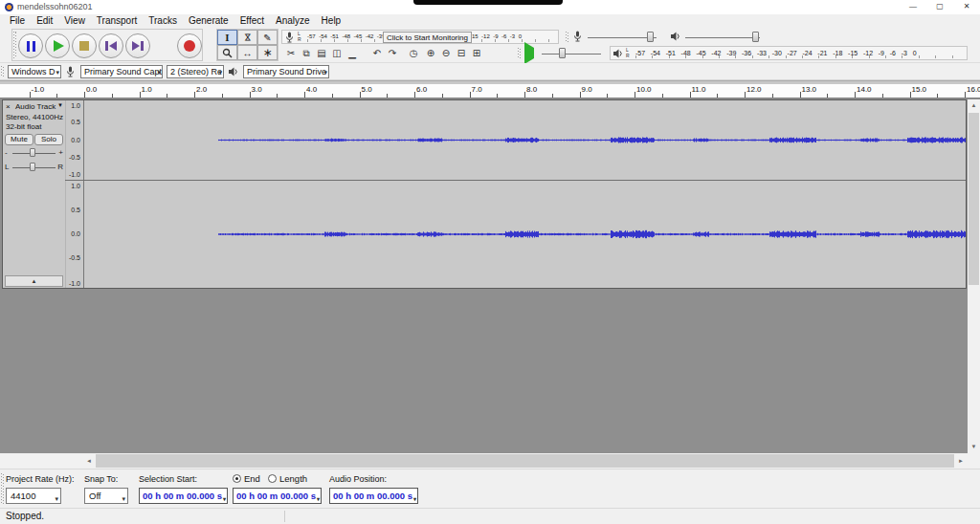  What do you see at coordinates (490, 92) in the screenshot?
I see `timeline-ruler: -1.00.01.02.03.04.05.06.07.08.09.010.011…` at bounding box center [490, 92].